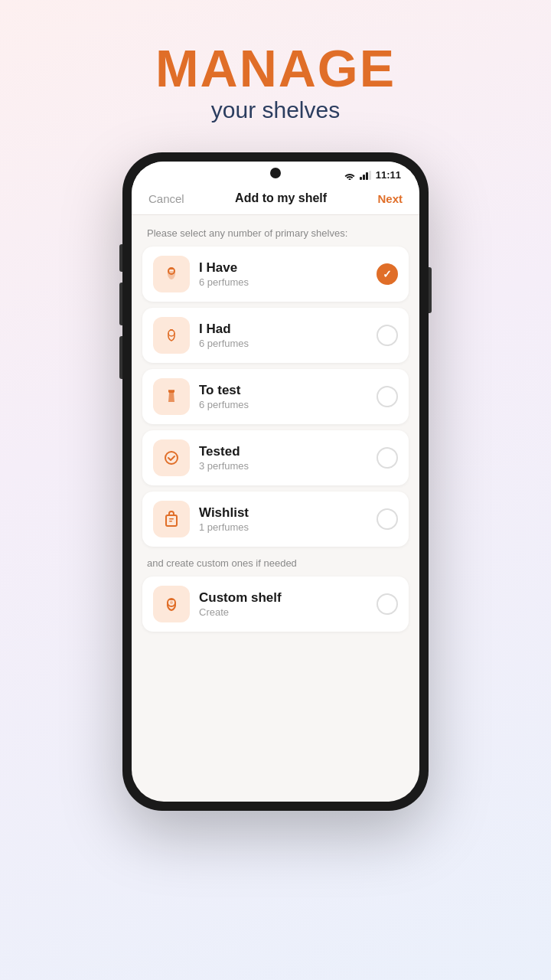  Describe the element at coordinates (350, 175) in the screenshot. I see `wifi-icon` at that location.